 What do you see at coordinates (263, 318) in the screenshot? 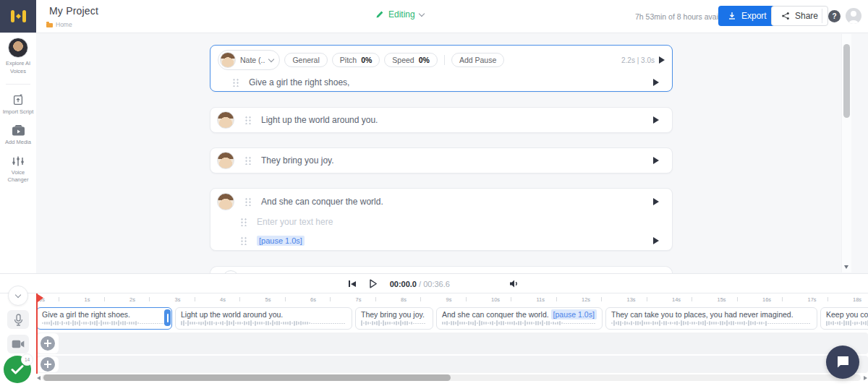
I see `timeline-clip: Light up the world around you.` at bounding box center [263, 318].